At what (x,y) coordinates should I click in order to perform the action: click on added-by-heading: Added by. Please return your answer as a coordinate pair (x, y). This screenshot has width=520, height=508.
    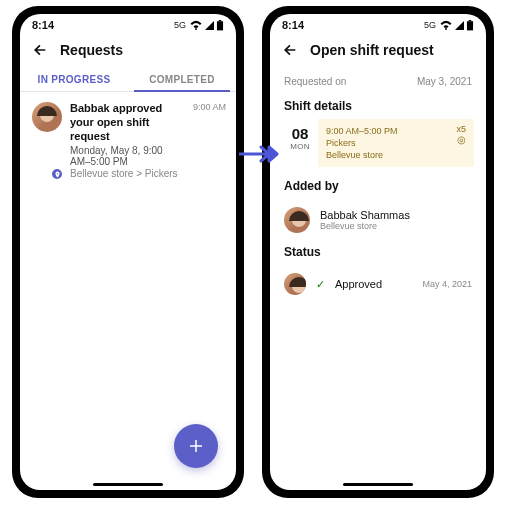
    Looking at the image, I should click on (378, 183).